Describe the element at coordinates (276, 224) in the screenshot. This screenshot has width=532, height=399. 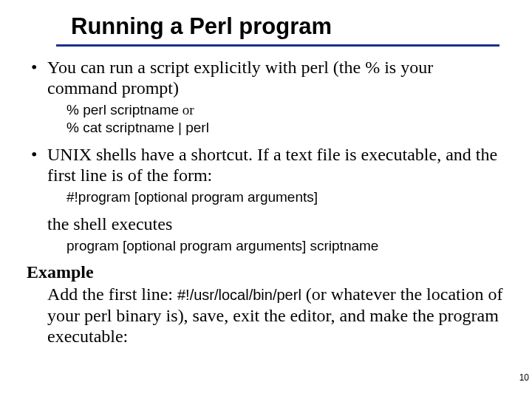
I see `sub-text: the shell executes` at that location.